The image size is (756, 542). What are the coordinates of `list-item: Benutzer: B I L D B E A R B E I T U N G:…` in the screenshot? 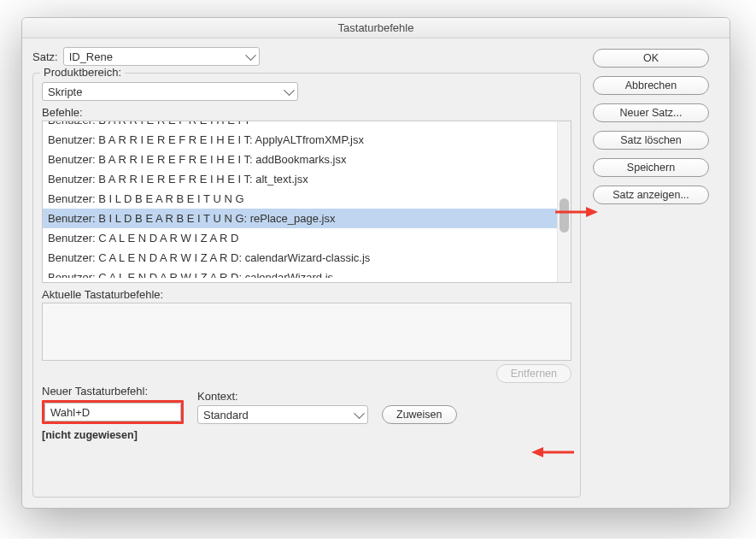 It's located at (300, 219).